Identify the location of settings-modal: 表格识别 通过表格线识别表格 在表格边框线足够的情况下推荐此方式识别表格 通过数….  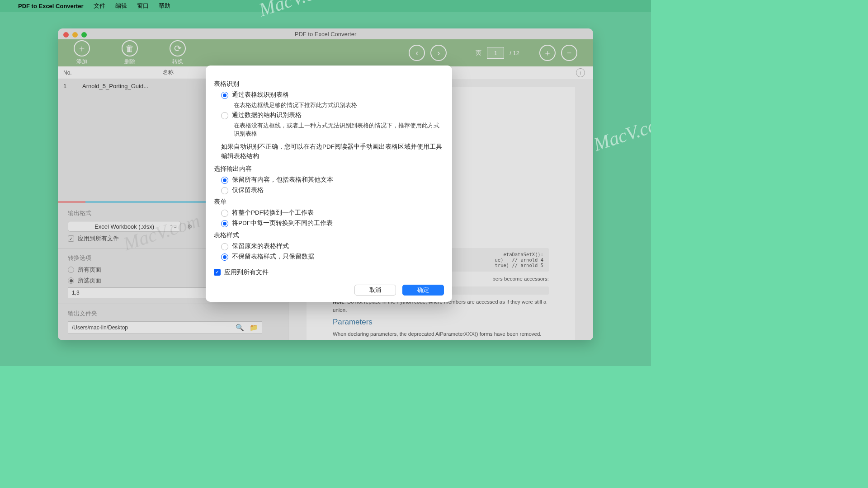
(329, 183).